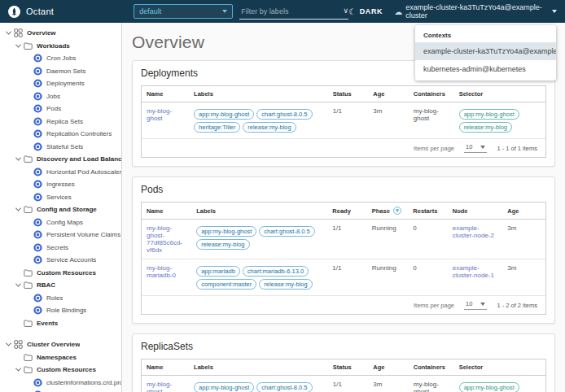 Image resolution: width=565 pixels, height=392 pixels. I want to click on column-header-label: Restarts, so click(425, 211).